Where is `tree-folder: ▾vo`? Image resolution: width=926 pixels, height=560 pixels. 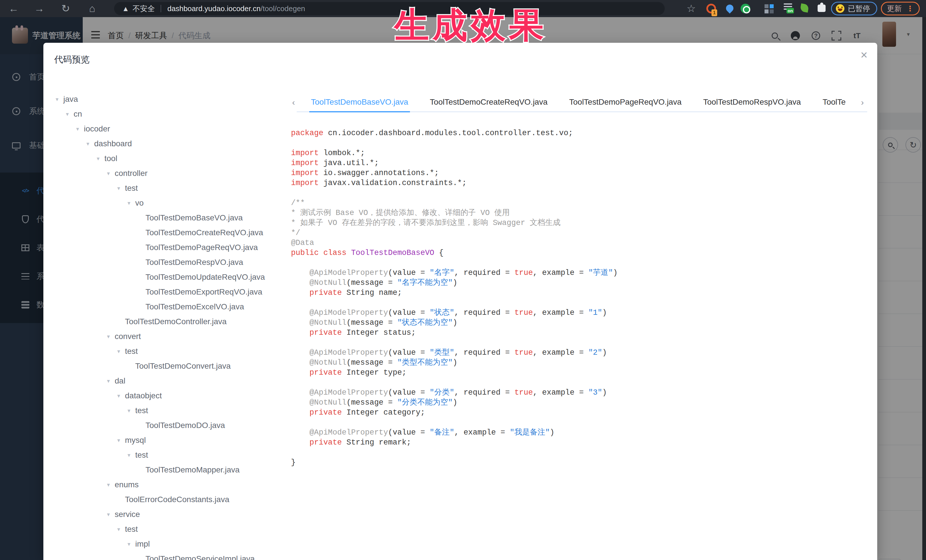 tree-folder: ▾vo is located at coordinates (168, 203).